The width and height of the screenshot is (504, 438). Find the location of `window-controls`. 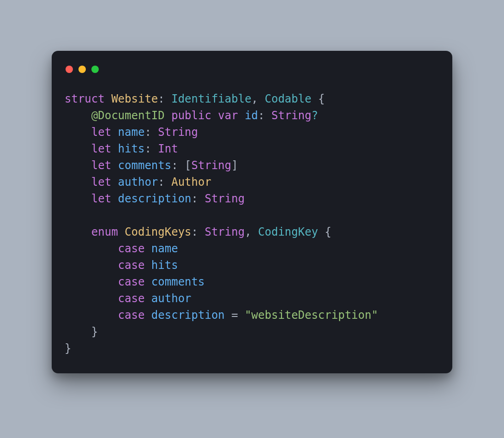

window-controls is located at coordinates (252, 68).